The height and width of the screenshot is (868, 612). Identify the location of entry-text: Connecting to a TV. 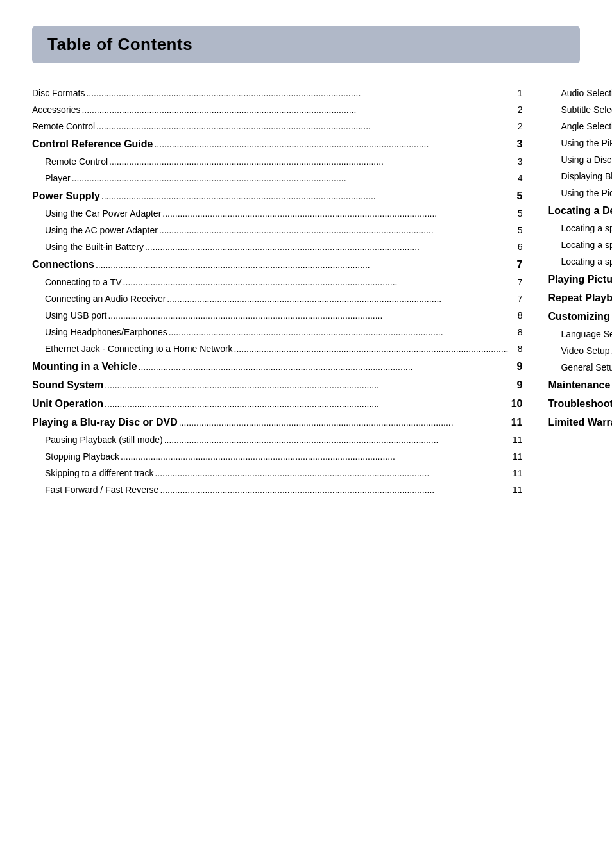
(83, 282).